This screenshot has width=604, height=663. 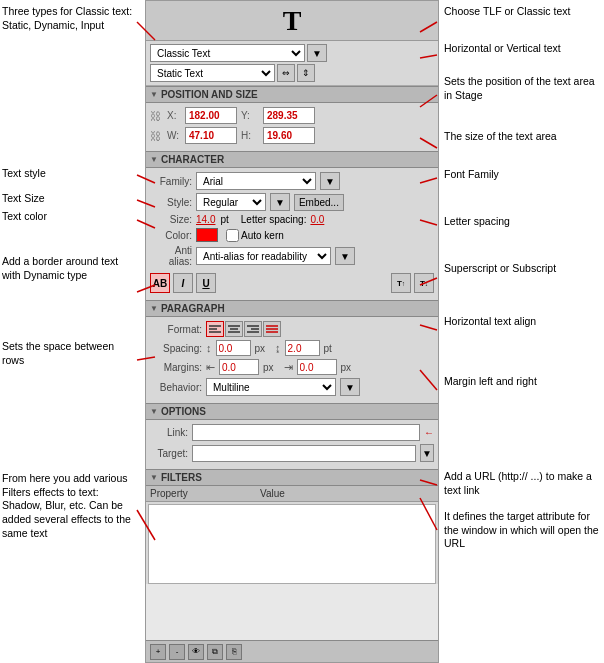 I want to click on align-left-btn, so click(x=215, y=329).